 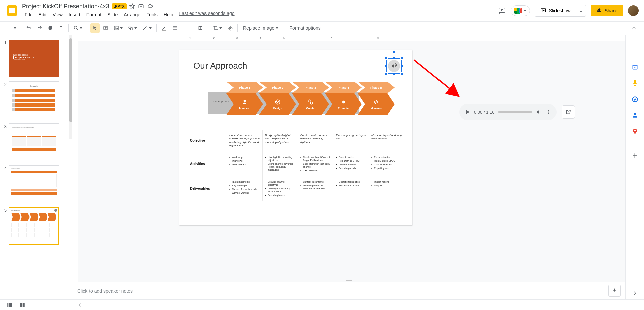 I want to click on keep-icon, so click(x=635, y=83).